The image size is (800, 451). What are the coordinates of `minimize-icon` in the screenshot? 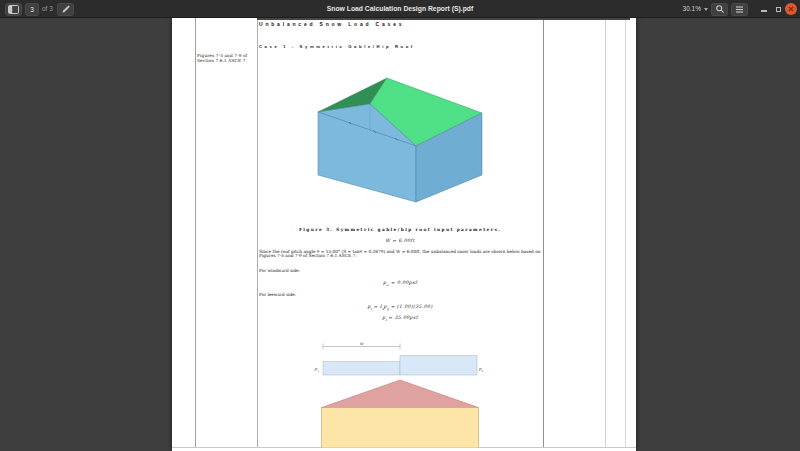 It's located at (764, 11).